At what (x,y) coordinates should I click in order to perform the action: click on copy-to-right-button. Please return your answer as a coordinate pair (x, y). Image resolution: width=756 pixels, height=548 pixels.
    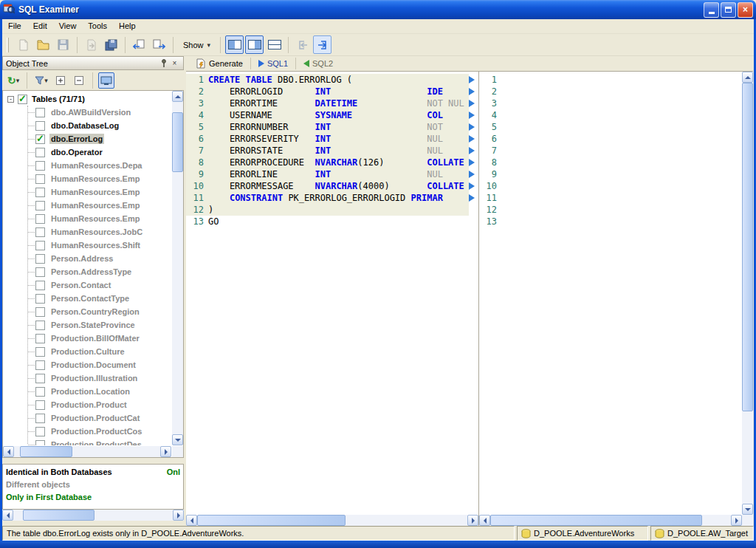
    Looking at the image, I should click on (159, 44).